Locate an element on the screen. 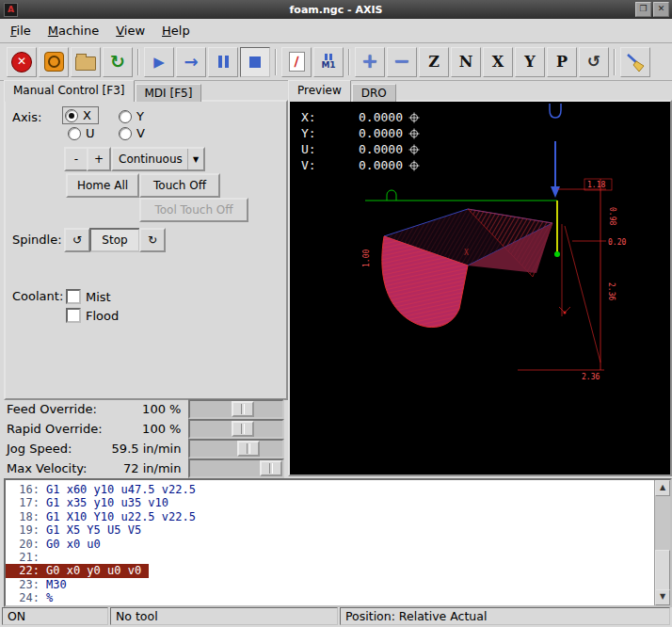 The height and width of the screenshot is (627, 672). estop-button: ✕ is located at coordinates (22, 62).